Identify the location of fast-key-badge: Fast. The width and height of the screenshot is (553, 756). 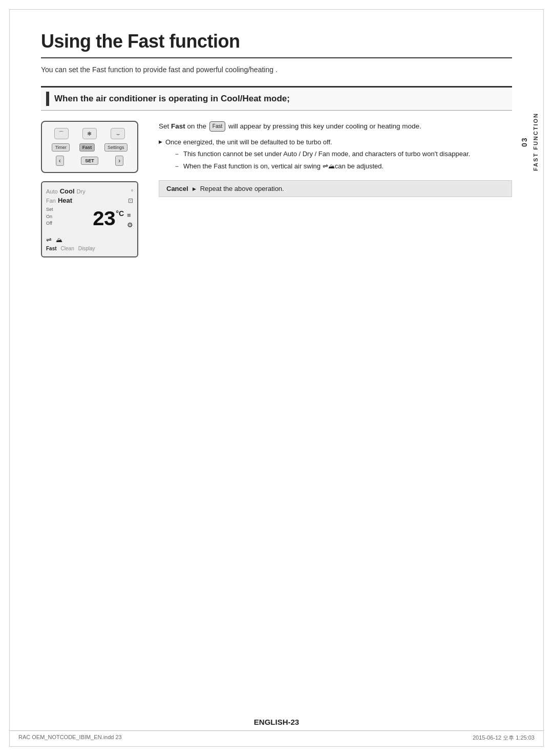
(217, 126).